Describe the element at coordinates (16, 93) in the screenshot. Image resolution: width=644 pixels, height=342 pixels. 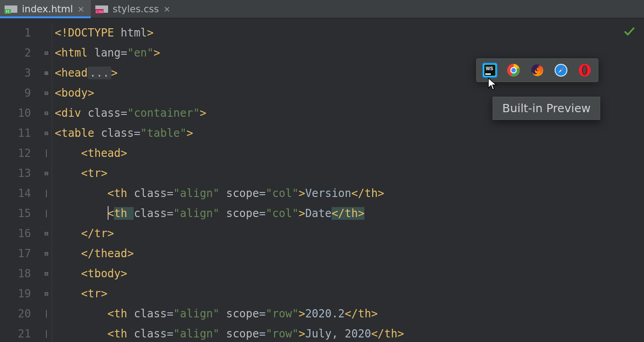
I see `line-number: 9` at that location.